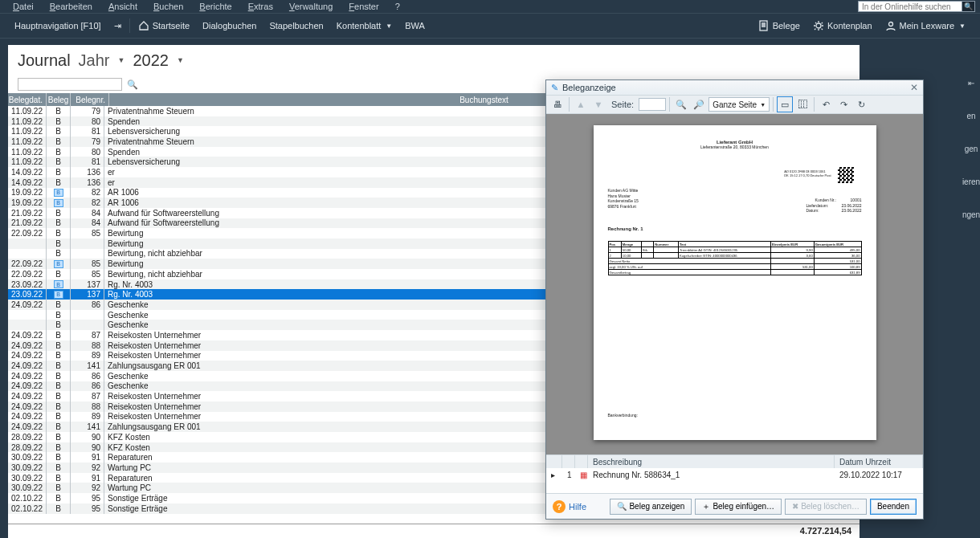 This screenshot has height=538, width=980. Describe the element at coordinates (44, 61) in the screenshot. I see `page-title: Journal` at that location.